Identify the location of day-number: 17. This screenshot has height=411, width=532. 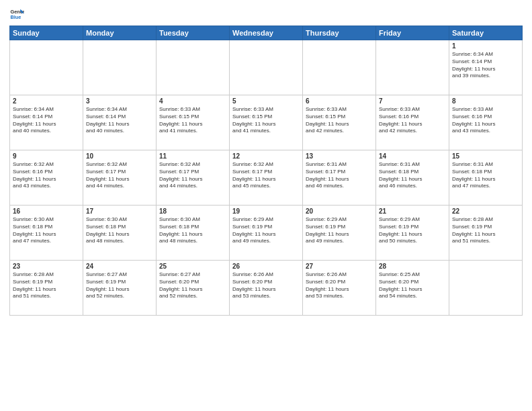
(120, 211).